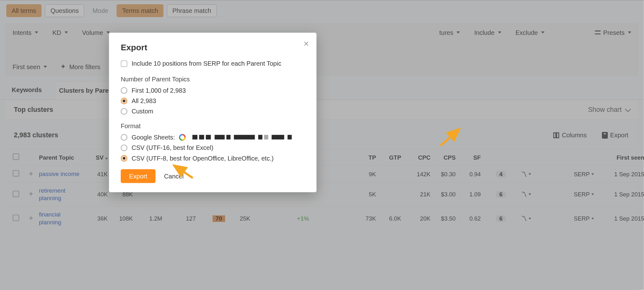  What do you see at coordinates (124, 101) in the screenshot?
I see `radio-all` at bounding box center [124, 101].